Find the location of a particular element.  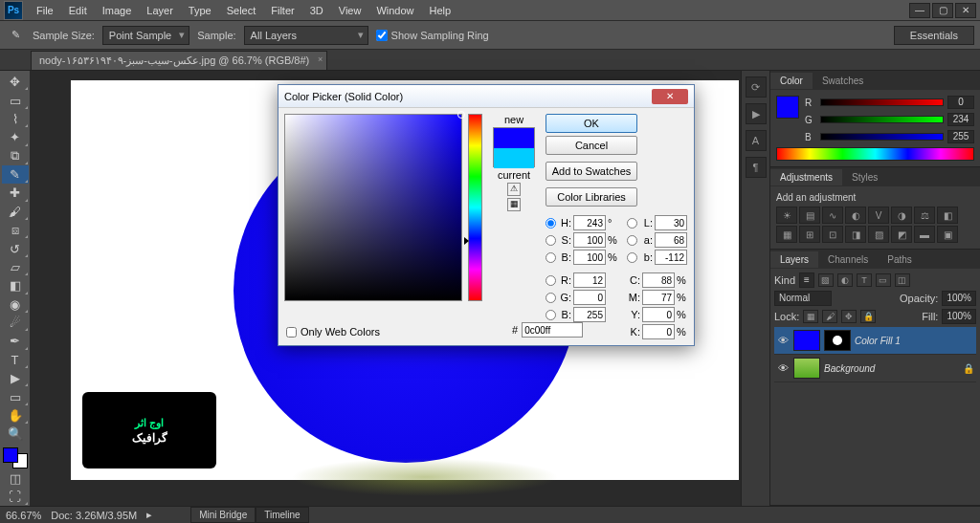

menu-edit: Edit is located at coordinates (78, 11).